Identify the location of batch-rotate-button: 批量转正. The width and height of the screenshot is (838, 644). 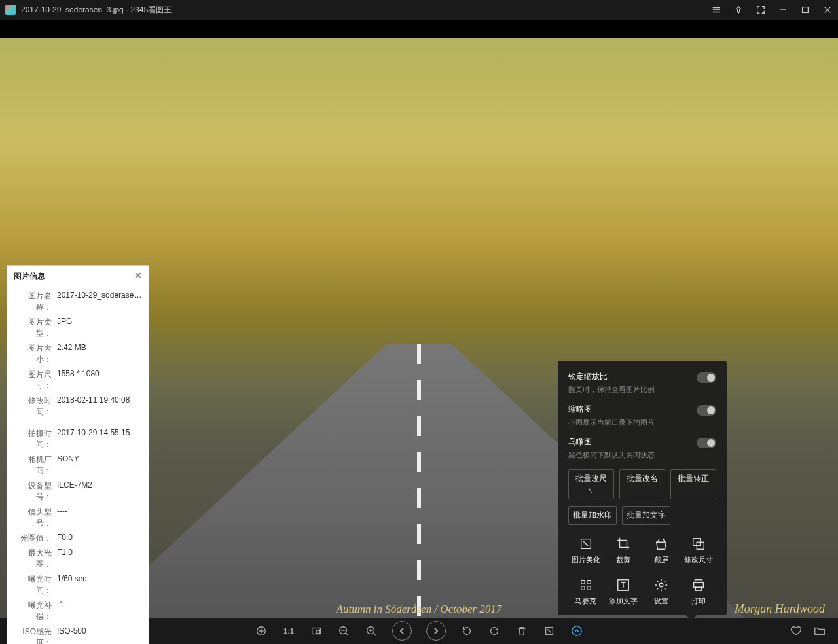
(693, 484).